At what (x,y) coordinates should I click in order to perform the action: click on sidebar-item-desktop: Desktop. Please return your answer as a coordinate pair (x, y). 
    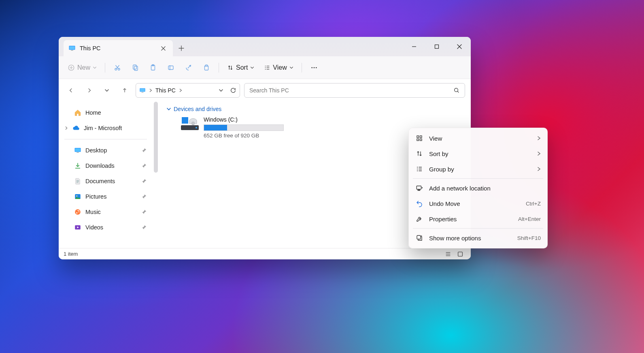
    Looking at the image, I should click on (106, 150).